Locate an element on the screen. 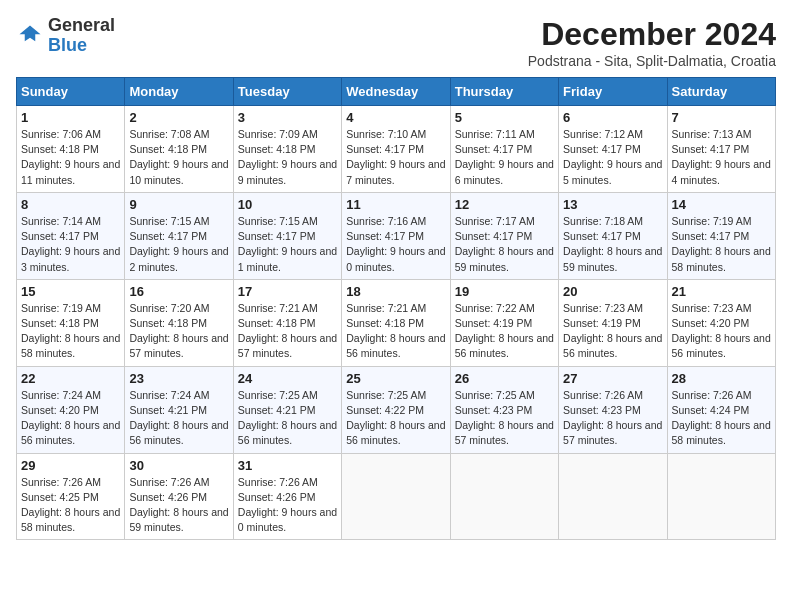 The height and width of the screenshot is (612, 792). calendar-cell: 11 Sunrise: 7:16 AM Sunset: 4:17 PM Dayl… is located at coordinates (396, 236).